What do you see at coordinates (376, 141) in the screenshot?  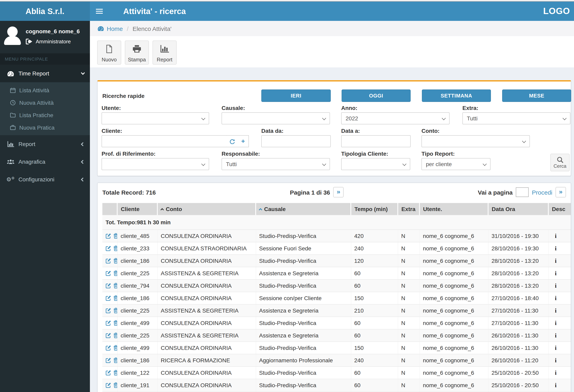 I see `data-a-input` at bounding box center [376, 141].